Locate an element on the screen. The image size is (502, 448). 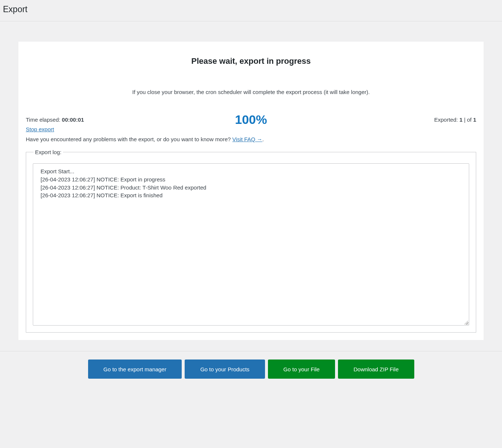
download-zip-button: Download ZIP File is located at coordinates (376, 369).